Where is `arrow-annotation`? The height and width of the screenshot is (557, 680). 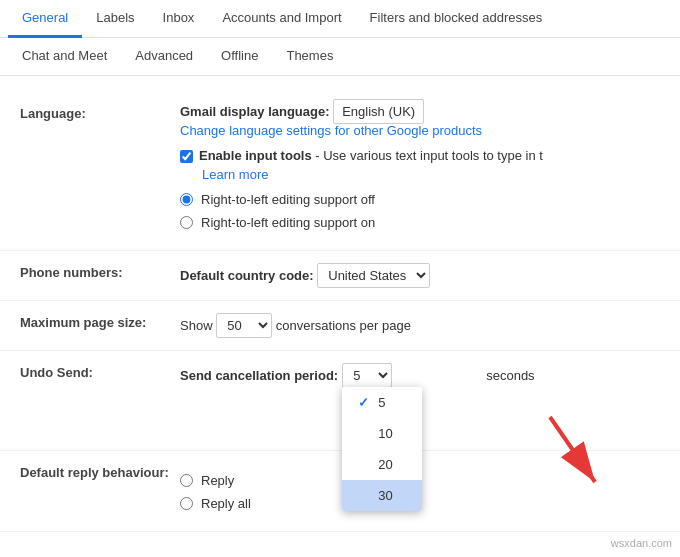 arrow-annotation is located at coordinates (590, 458).